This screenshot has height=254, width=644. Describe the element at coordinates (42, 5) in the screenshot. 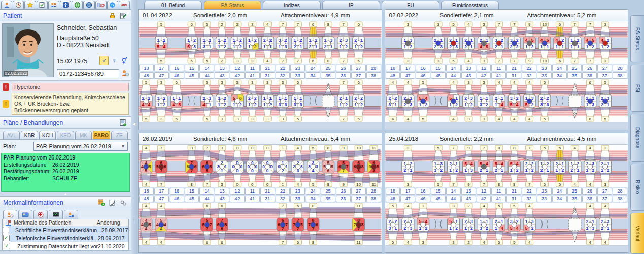

I see `tasks-toolbar-icon` at that location.